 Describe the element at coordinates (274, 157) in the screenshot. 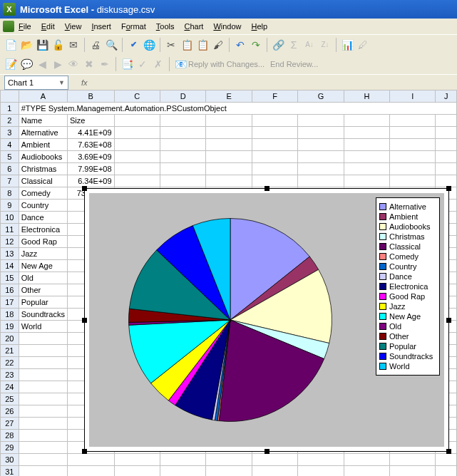

I see `cell-F5` at that location.